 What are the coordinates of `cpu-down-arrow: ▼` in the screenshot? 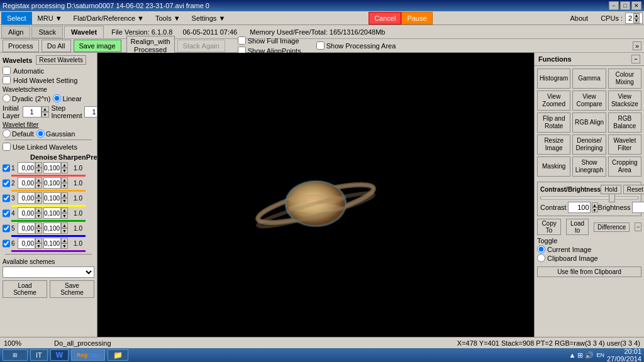 It's located at (636, 21).